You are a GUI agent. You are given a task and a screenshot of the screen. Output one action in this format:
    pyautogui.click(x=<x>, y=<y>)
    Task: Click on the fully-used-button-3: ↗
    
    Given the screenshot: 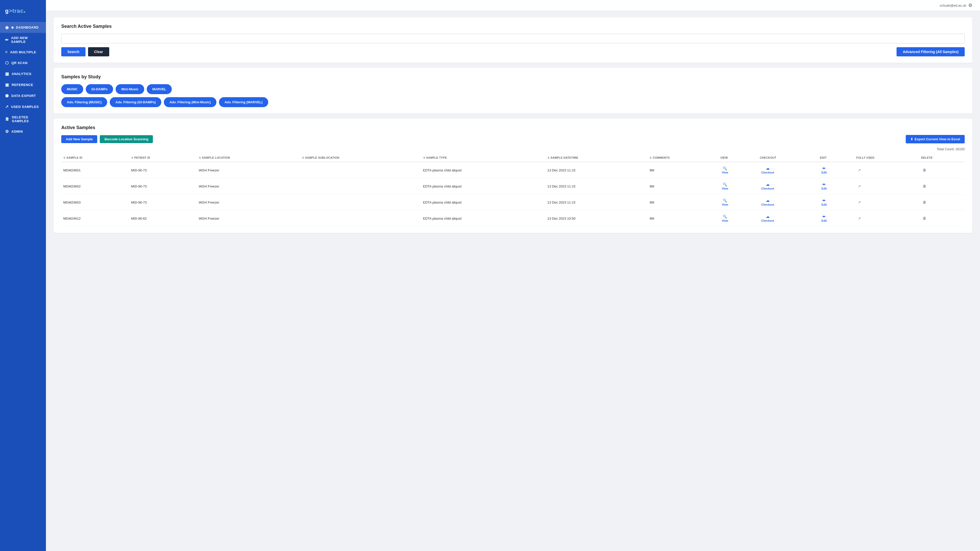 What is the action you would take?
    pyautogui.click(x=859, y=218)
    